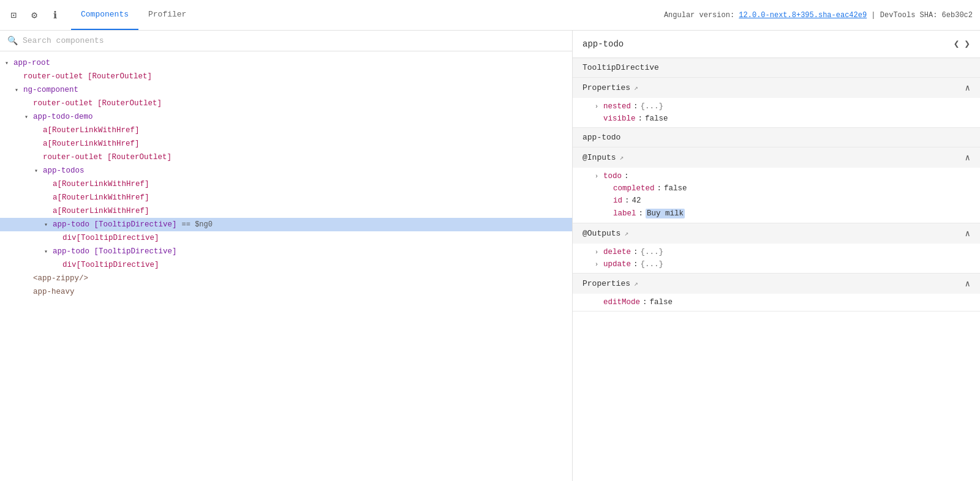 The width and height of the screenshot is (980, 481). Describe the element at coordinates (286, 117) in the screenshot. I see `tree-item: ▾app-todo-demo` at that location.